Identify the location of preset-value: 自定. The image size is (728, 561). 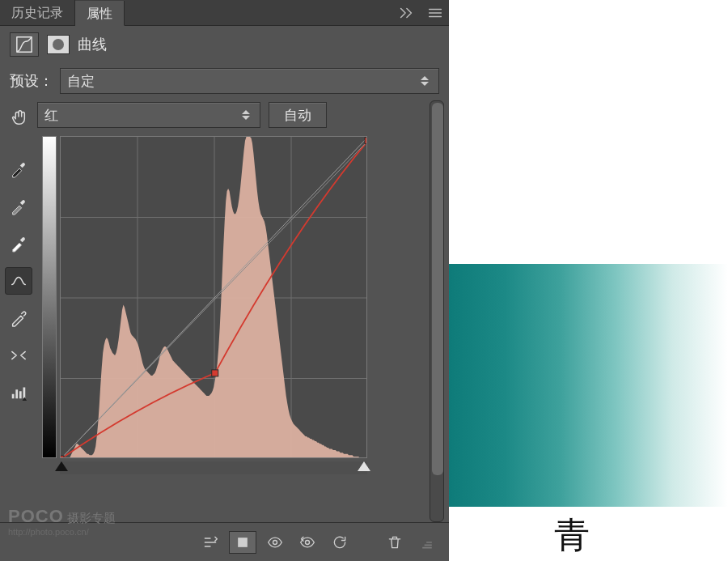
(81, 81).